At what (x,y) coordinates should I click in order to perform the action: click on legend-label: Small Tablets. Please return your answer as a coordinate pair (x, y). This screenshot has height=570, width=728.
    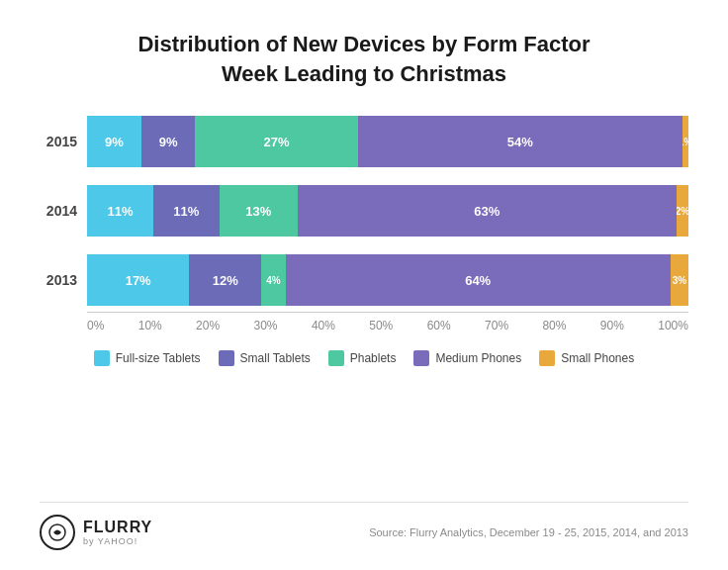
    Looking at the image, I should click on (275, 358).